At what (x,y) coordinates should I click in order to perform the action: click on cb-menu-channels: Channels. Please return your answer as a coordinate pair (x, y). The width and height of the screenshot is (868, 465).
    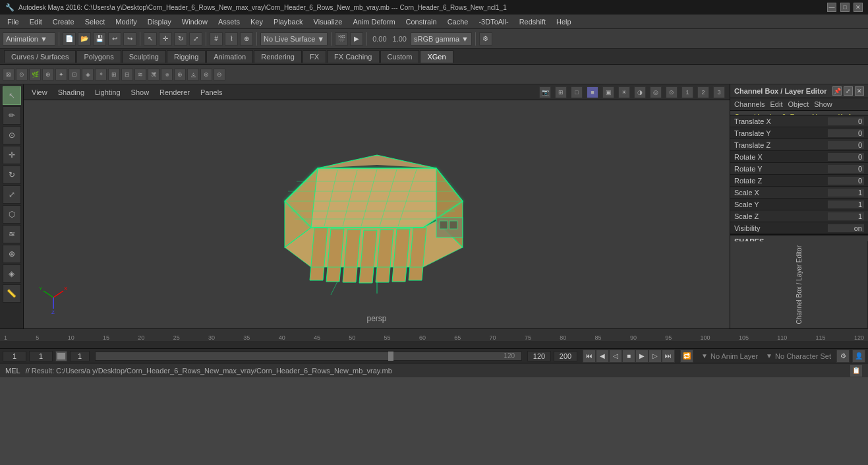
    Looking at the image, I should click on (749, 104).